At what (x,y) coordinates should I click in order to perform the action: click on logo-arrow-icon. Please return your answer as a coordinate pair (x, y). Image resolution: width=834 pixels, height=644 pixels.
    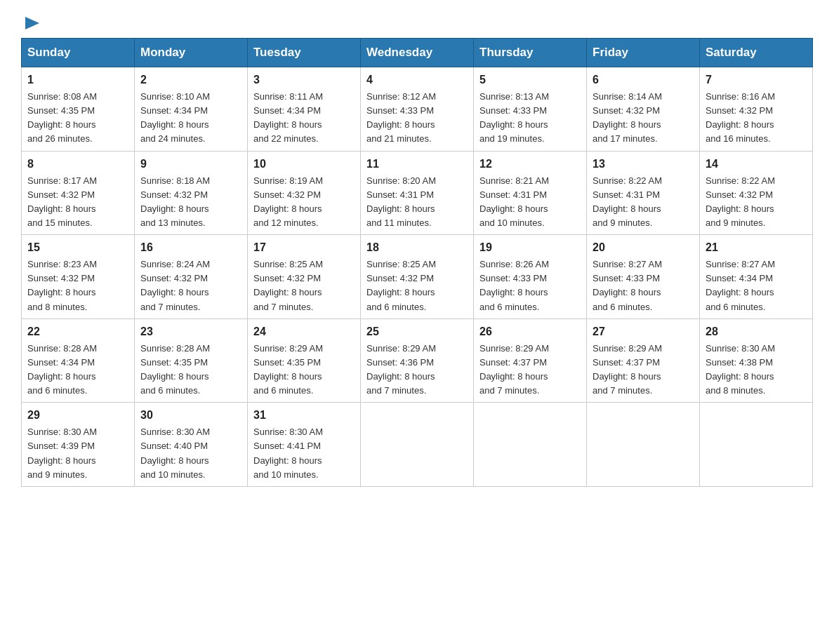
    Looking at the image, I should click on (32, 23).